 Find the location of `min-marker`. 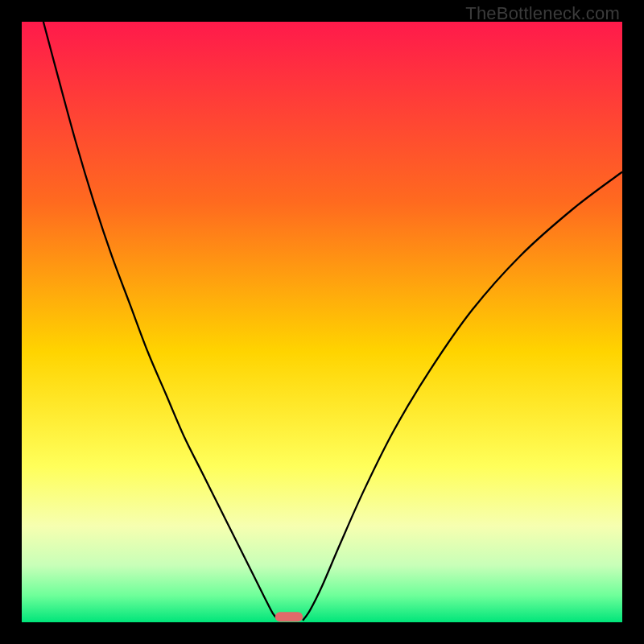

min-marker is located at coordinates (289, 617).